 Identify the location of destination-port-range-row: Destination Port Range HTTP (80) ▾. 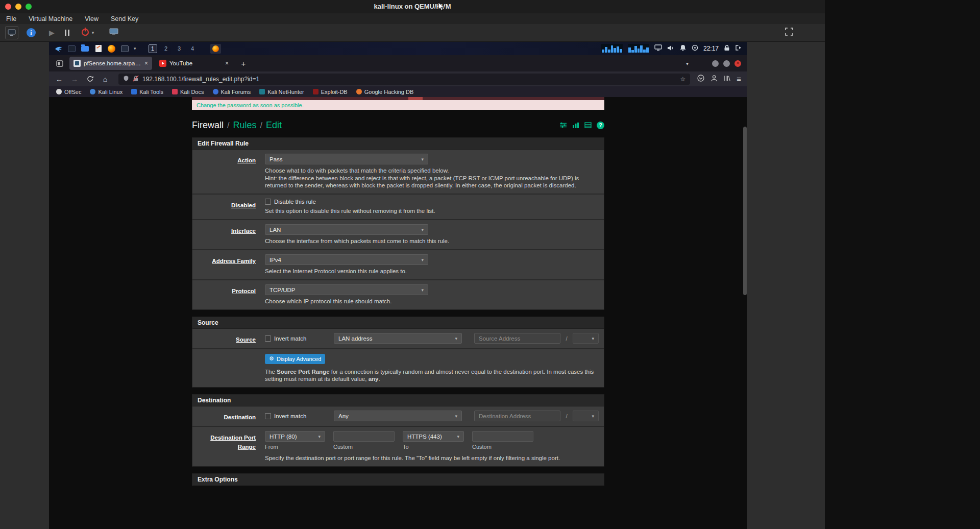
(398, 446).